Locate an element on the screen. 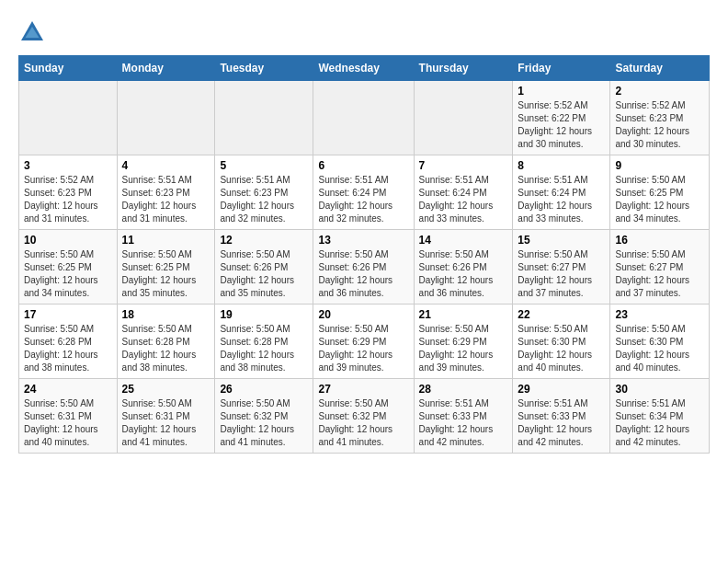 This screenshot has width=728, height=563. day-number: 13 is located at coordinates (363, 240).